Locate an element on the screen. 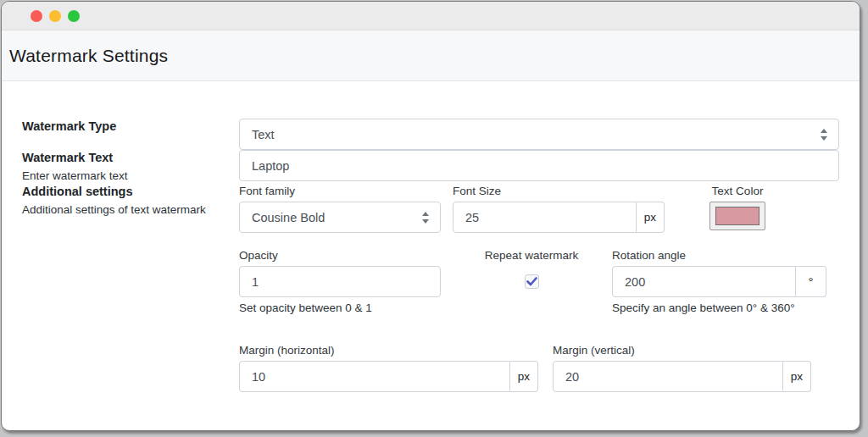 This screenshot has width=868, height=437. additional-settings-helper: Additional settings of text watermark is located at coordinates (131, 210).